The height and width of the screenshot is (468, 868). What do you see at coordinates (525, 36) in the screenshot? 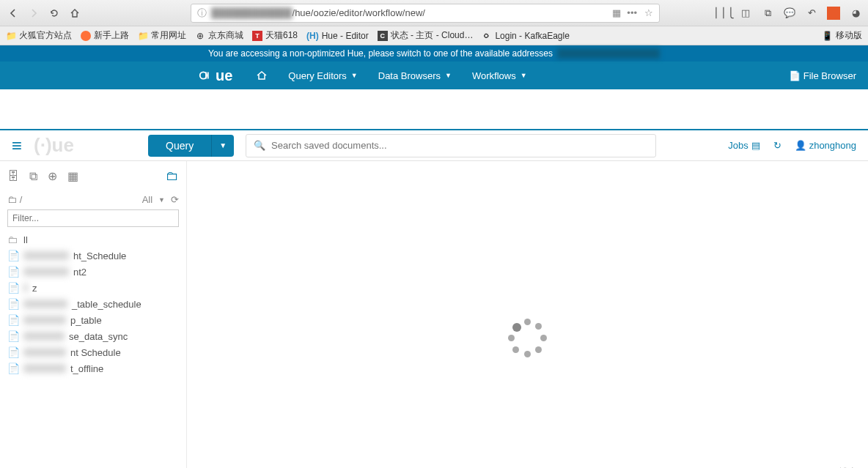
I see `bookmark-item: ⭘Login - KafkaEagle` at bounding box center [525, 36].